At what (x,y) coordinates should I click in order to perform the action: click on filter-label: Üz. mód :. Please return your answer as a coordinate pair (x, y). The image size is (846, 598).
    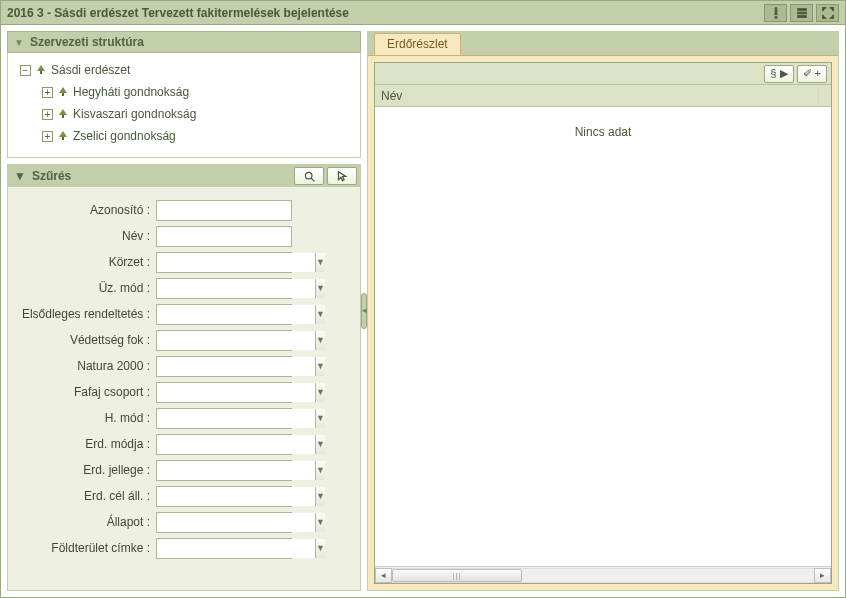
    Looking at the image, I should click on (85, 288).